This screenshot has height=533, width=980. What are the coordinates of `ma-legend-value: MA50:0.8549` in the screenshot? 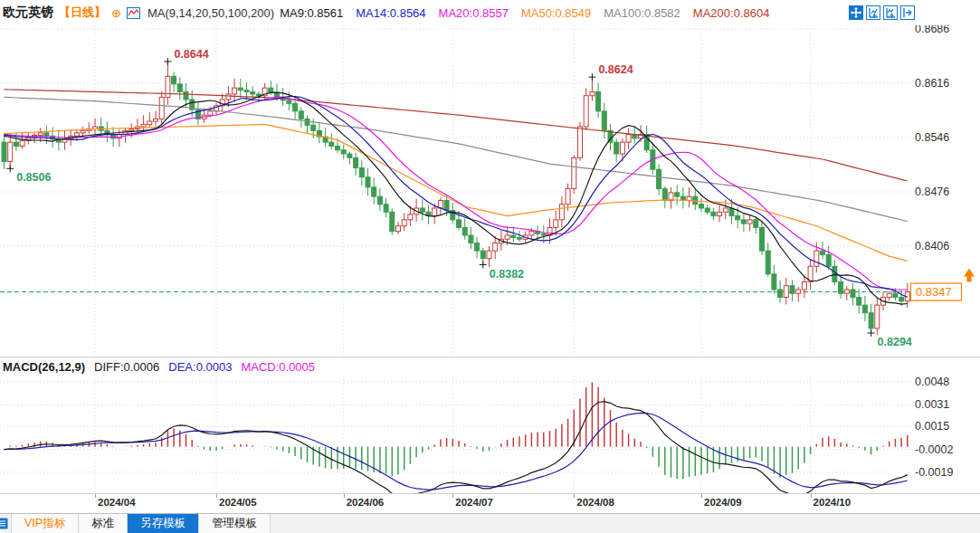 It's located at (556, 13).